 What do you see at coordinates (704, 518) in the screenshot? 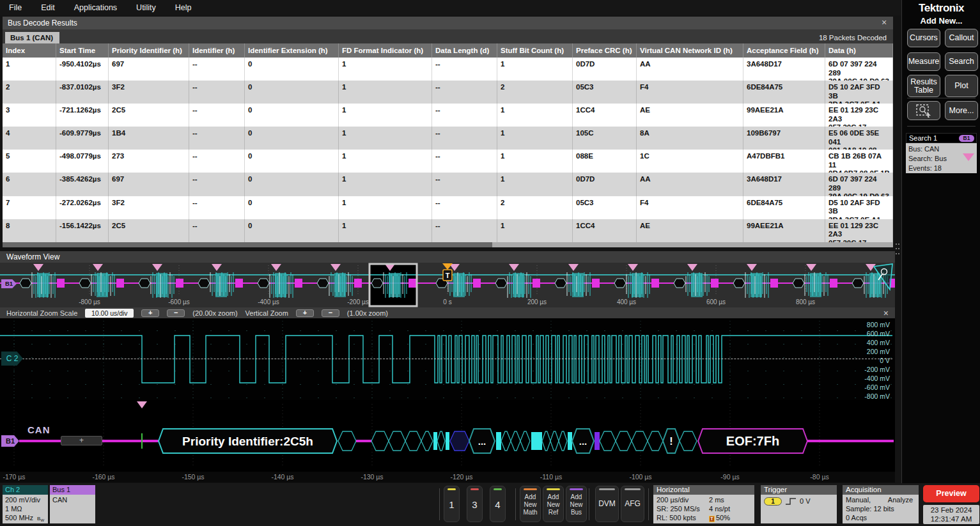
I see `horizontal-row: RL: 500 kptsT50%` at bounding box center [704, 518].